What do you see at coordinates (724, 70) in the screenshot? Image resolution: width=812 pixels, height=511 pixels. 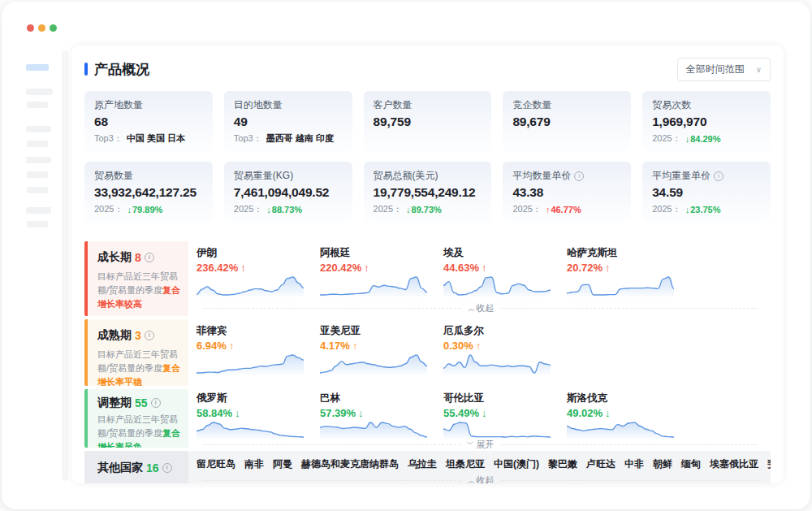 I see `time-range-dropdown: 全部时间范围 ∨` at bounding box center [724, 70].